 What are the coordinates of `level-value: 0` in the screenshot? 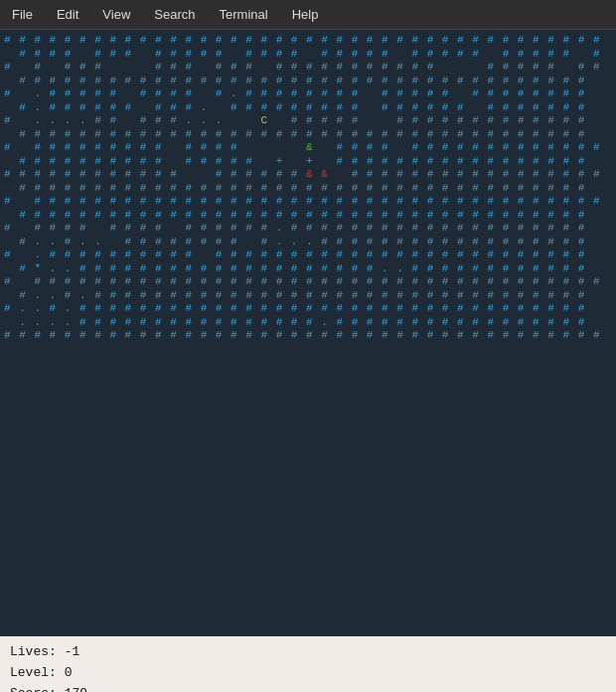 It's located at (69, 672).